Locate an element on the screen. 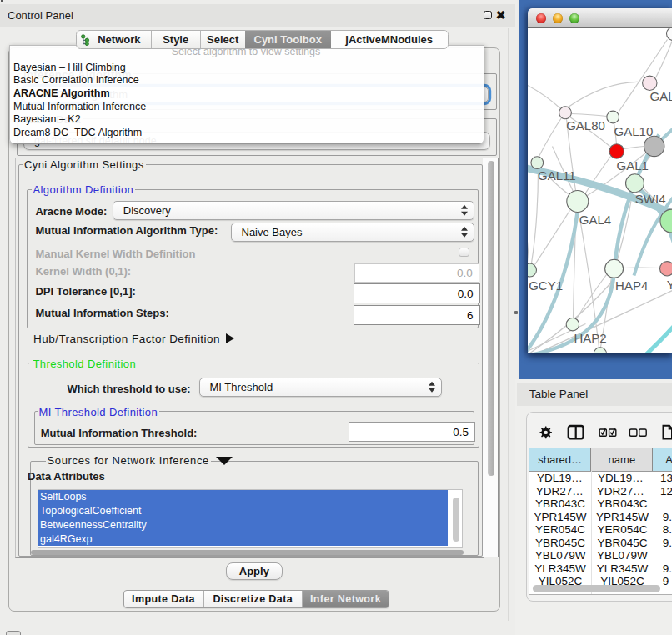  svg-text: GCY1 is located at coordinates (545, 285).